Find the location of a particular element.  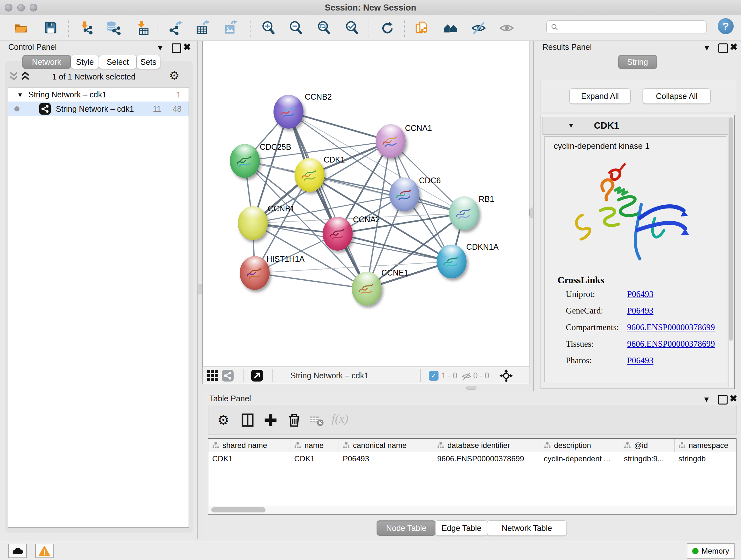

column-header-namespace: namespace is located at coordinates (705, 445).